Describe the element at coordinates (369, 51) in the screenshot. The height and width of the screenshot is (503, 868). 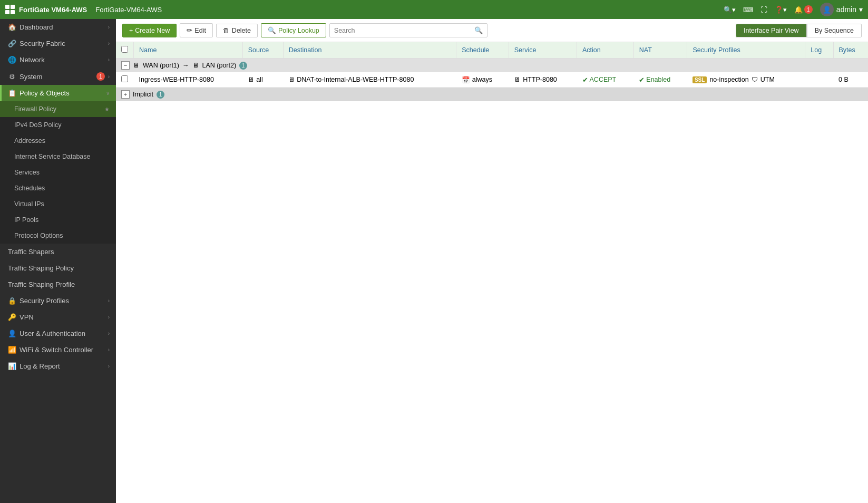
I see `th-destination: Destination` at that location.